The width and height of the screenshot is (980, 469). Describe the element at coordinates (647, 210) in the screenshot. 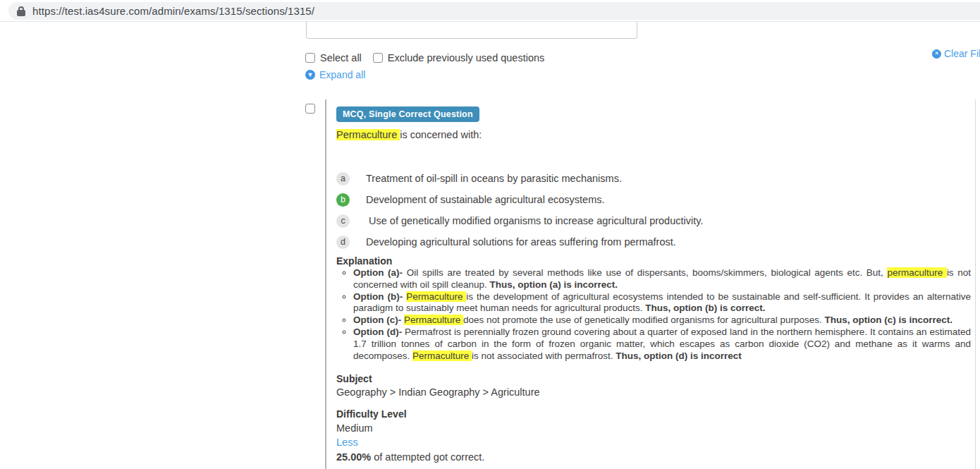

I see `options-list: a Treatment of oil-spill in oceans by pa…` at that location.